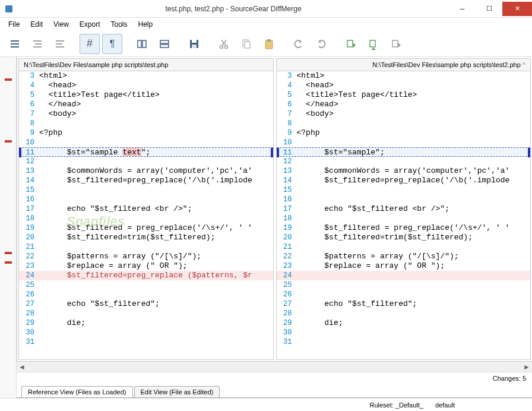 The height and width of the screenshot is (411, 532). I want to click on scroll-left-button: ◄, so click(22, 367).